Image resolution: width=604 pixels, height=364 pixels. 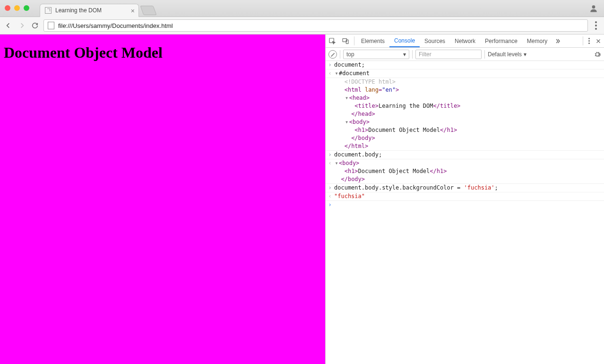 What do you see at coordinates (148, 10) in the screenshot?
I see `new-tab-button` at bounding box center [148, 10].